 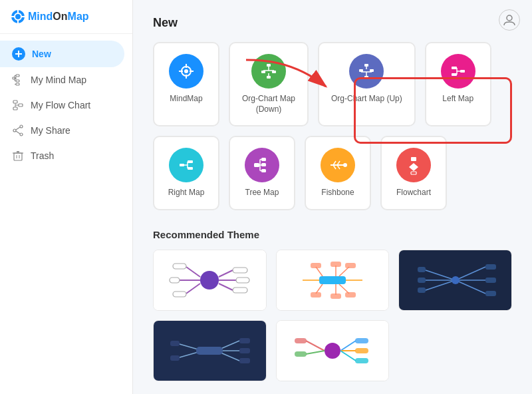 I want to click on leftmap-icon-circle, so click(x=458, y=71).